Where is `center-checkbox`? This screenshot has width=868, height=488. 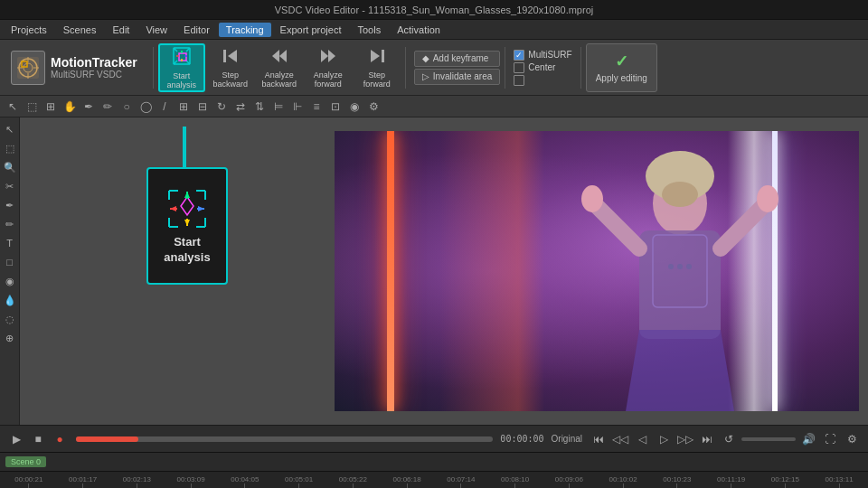
center-checkbox is located at coordinates (519, 68).